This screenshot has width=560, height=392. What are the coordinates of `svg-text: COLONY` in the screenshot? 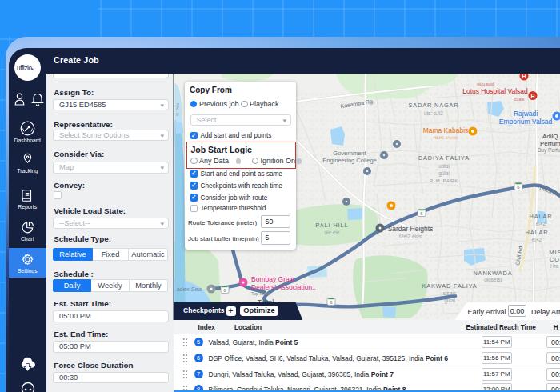 It's located at (555, 259).